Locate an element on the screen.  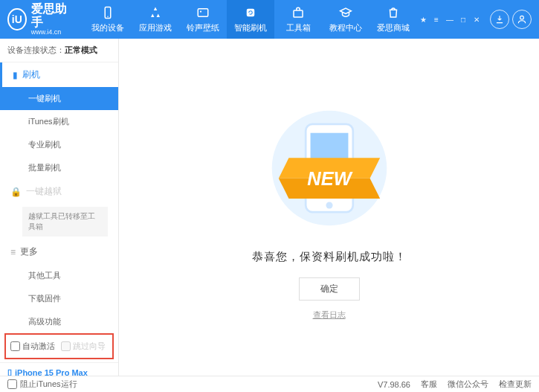
phone-icon: ▮ is located at coordinates (15, 75).